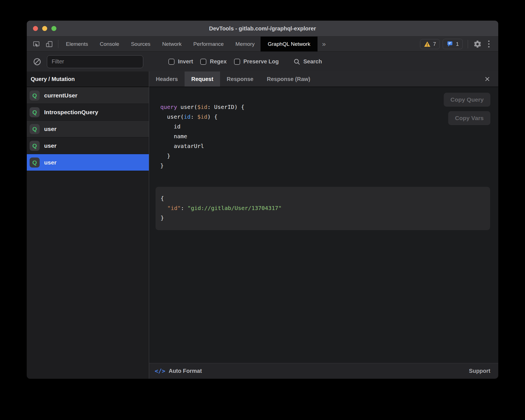 Image resolution: width=525 pixels, height=420 pixels. What do you see at coordinates (323, 208) in the screenshot?
I see `graphql-variables-box: { "id": "gid://gitlab/User/13704317"}` at bounding box center [323, 208].